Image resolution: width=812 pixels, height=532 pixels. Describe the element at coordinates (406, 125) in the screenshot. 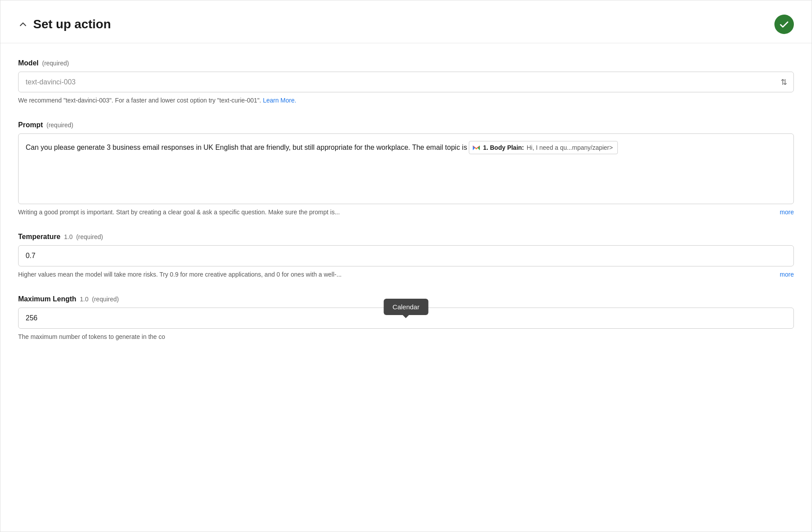

I see `prompt-label-row: Prompt (required)` at that location.